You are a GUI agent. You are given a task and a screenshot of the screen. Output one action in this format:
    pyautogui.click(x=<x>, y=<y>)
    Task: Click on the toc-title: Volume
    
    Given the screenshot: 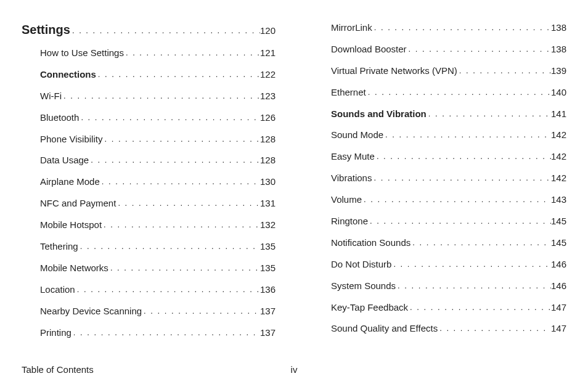 What is the action you would take?
    pyautogui.click(x=346, y=200)
    